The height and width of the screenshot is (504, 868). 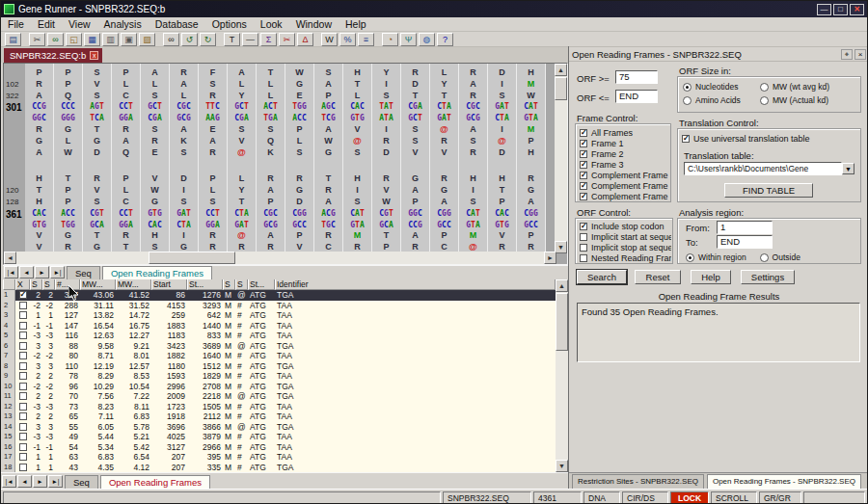 What do you see at coordinates (474, 158) in the screenshot?
I see `sequence-column: RARCGCGCGASRHISCATGTAM@D` at bounding box center [474, 158].